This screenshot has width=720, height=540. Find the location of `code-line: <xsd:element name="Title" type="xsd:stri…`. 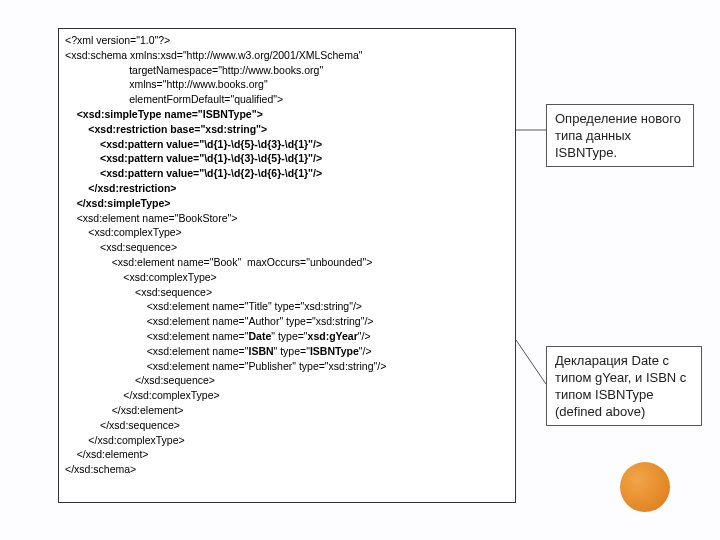

code-line: <xsd:element name="Title" type="xsd:stri… is located at coordinates (214, 306).